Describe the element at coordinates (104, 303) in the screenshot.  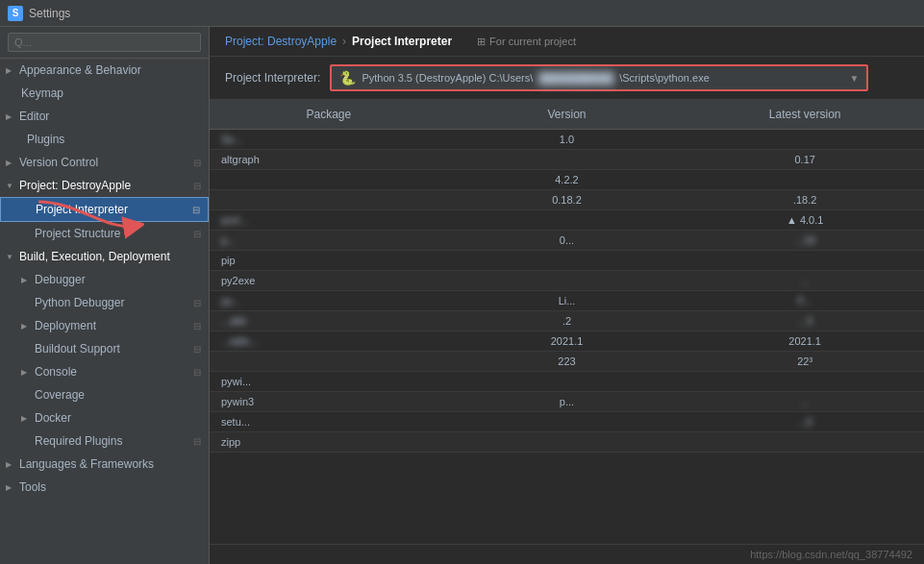
I see `sidebar-item-python-debugger: Python Debugger ⊟` at that location.